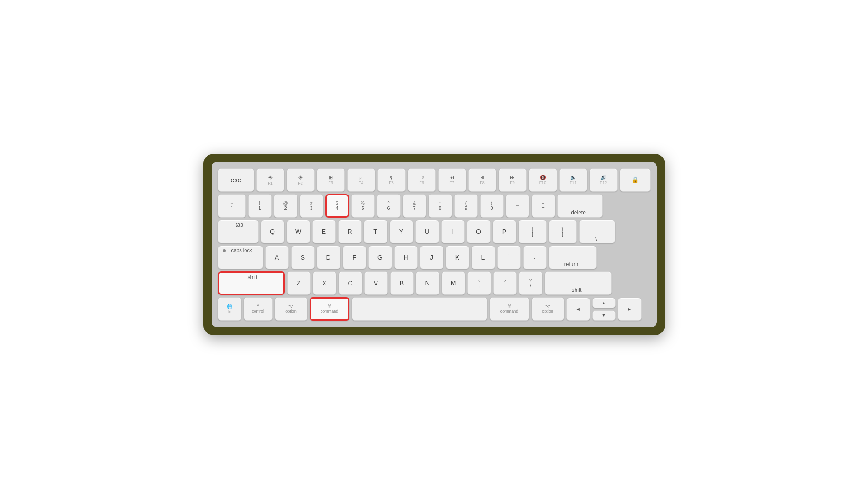 This screenshot has width=868, height=489. Describe the element at coordinates (432, 257) in the screenshot. I see `key-j: J` at that location.